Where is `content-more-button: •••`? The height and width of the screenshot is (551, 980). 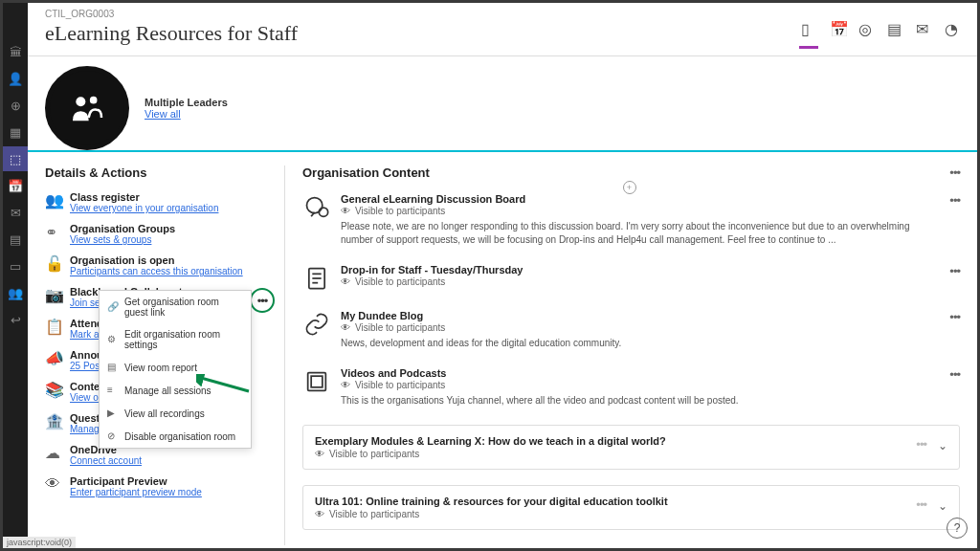 content-more-button: ••• is located at coordinates (955, 172).